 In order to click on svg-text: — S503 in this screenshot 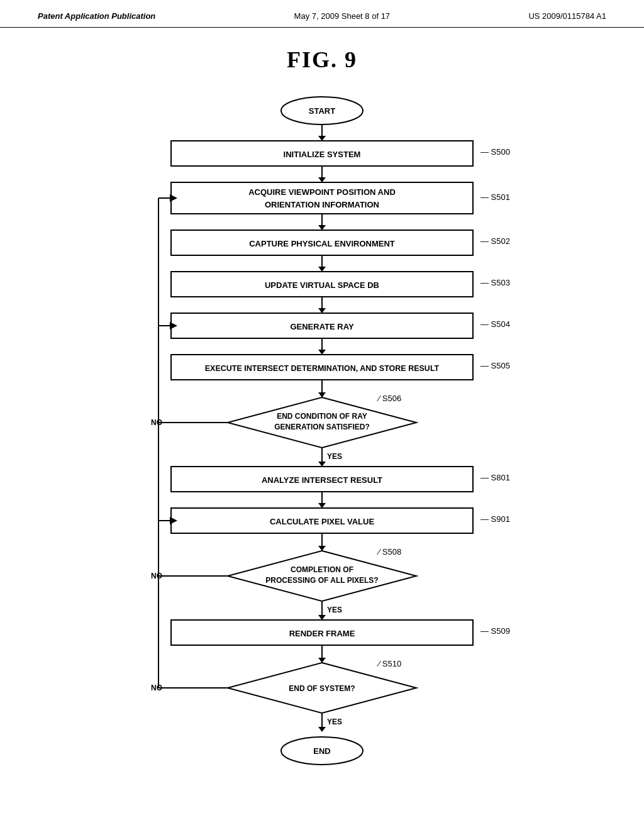, I will do `click(496, 283)`.